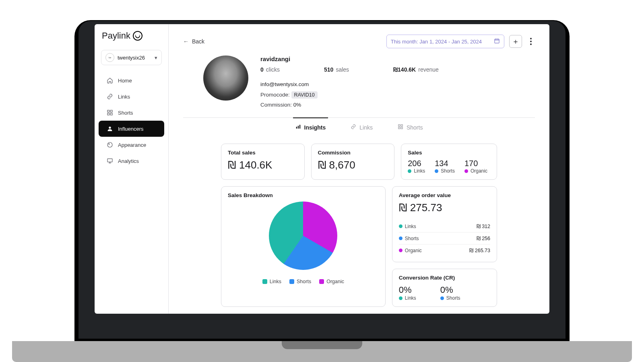 The image size is (644, 362). Describe the element at coordinates (124, 97) in the screenshot. I see `sidebar-label-links: Links` at that location.